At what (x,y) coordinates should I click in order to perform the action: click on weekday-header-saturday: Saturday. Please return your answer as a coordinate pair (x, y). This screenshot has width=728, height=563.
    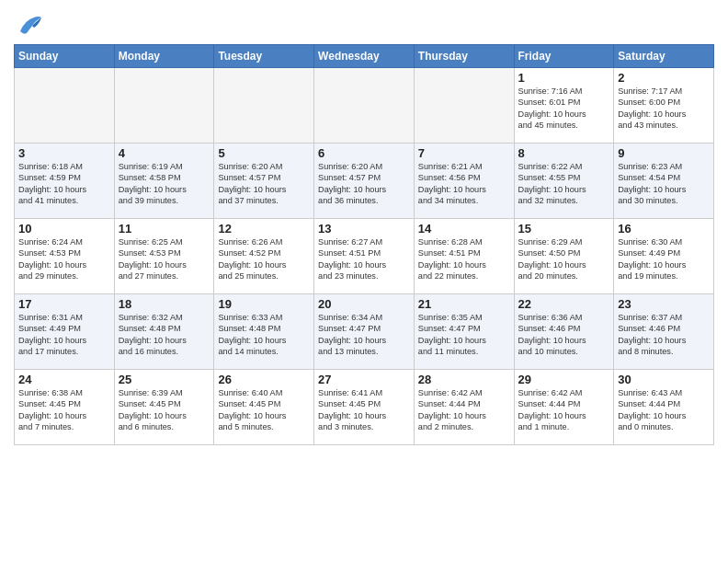
    Looking at the image, I should click on (664, 57).